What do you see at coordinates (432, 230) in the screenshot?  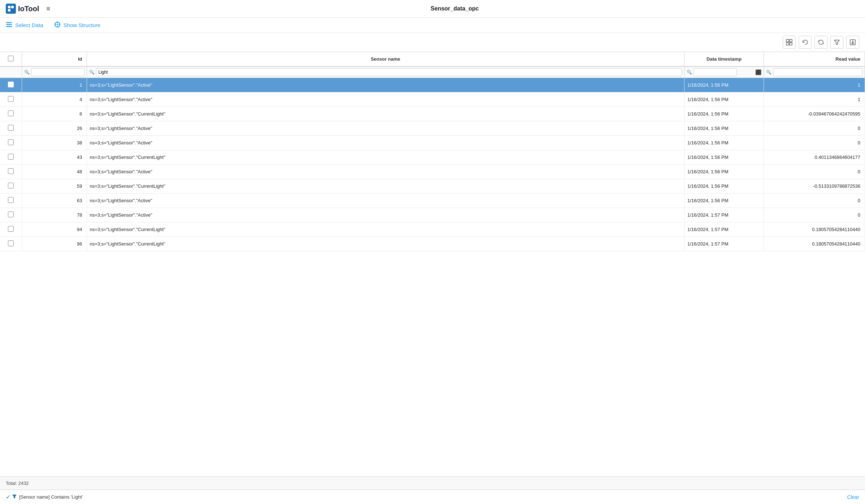 I see `table-row: 94ns=3;s="LightSensor"."CurrentLight"1/1…` at bounding box center [432, 230].